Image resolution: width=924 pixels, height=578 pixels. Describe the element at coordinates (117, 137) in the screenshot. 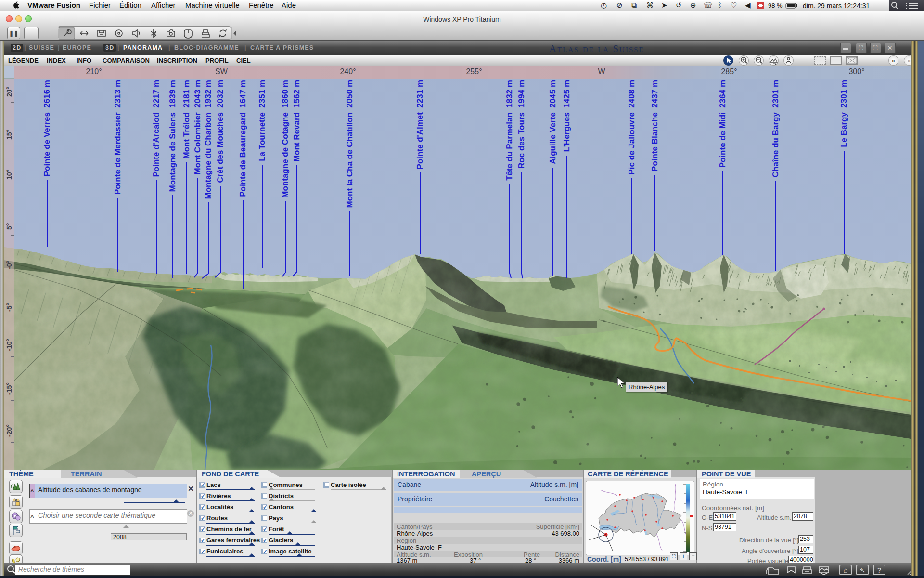

I see `svg-text: Pointe de Merdassier 2313 m` at that location.